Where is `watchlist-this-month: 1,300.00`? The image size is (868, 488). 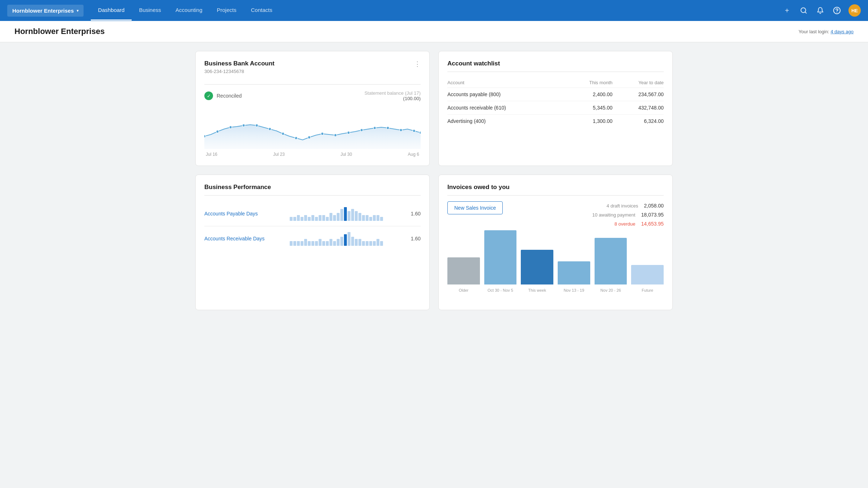 watchlist-this-month: 1,300.00 is located at coordinates (589, 121).